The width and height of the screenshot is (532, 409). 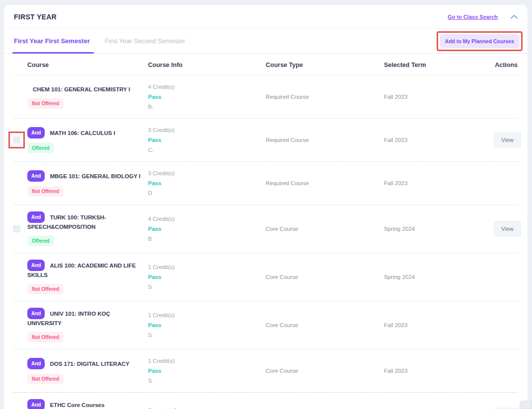 What do you see at coordinates (207, 407) in the screenshot?
I see `group-requirement: Required Course` at bounding box center [207, 407].